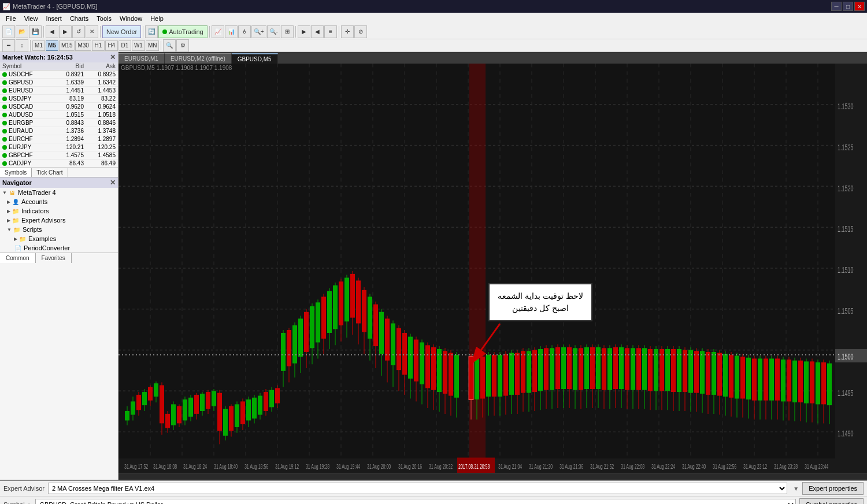 This screenshot has height=504, width=867. Describe the element at coordinates (112, 46) in the screenshot. I see `tf-h4: H4` at that location.